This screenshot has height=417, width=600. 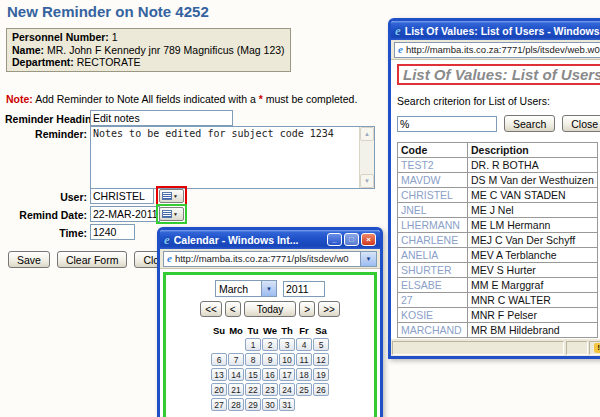 What do you see at coordinates (496, 30) in the screenshot?
I see `lov-titlebar: e List Of Values: List of Users - Window…` at bounding box center [496, 30].